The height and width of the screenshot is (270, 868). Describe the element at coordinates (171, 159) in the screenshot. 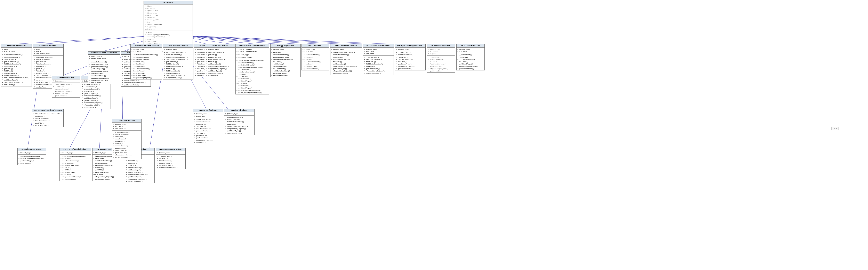

I see `box-IPDSysMessageBlockGUI: IPDSysMessageBlockGUI # $block_type + __…` at that location.